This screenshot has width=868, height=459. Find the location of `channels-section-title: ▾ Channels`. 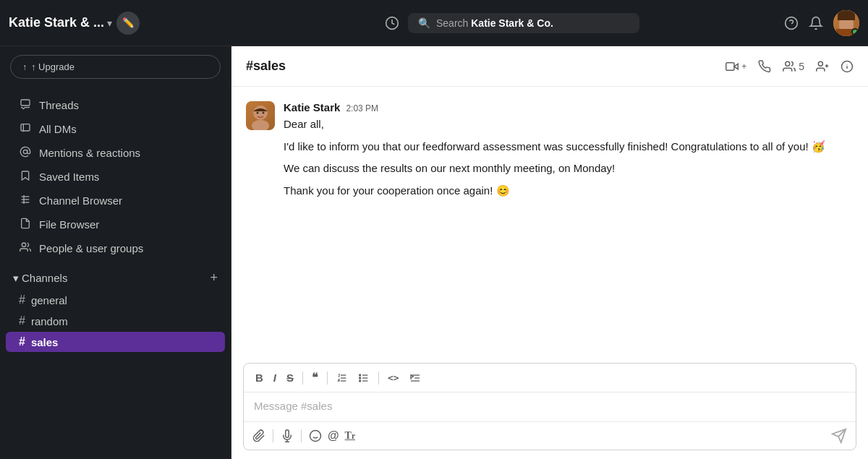

channels-section-title: ▾ Channels is located at coordinates (41, 278).